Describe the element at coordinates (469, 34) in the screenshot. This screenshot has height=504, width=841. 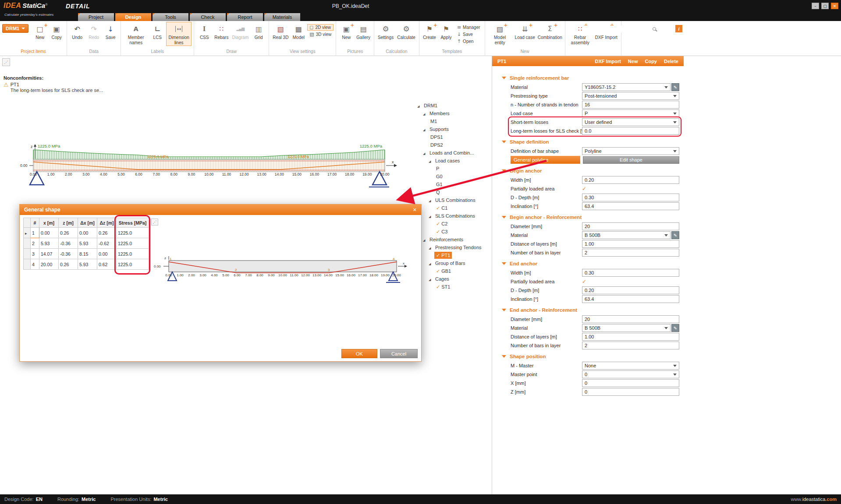
I see `template-save-button: Save` at that location.